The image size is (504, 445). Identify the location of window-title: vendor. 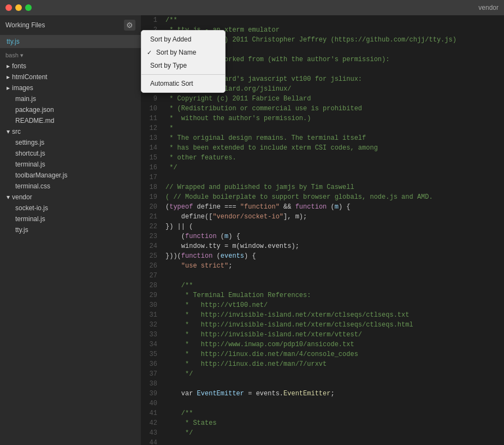
(488, 8).